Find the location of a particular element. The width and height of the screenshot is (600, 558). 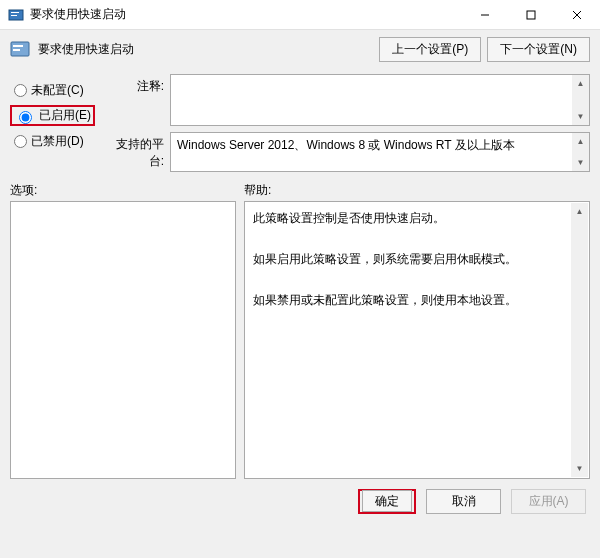

policy-icon is located at coordinates (20, 49).